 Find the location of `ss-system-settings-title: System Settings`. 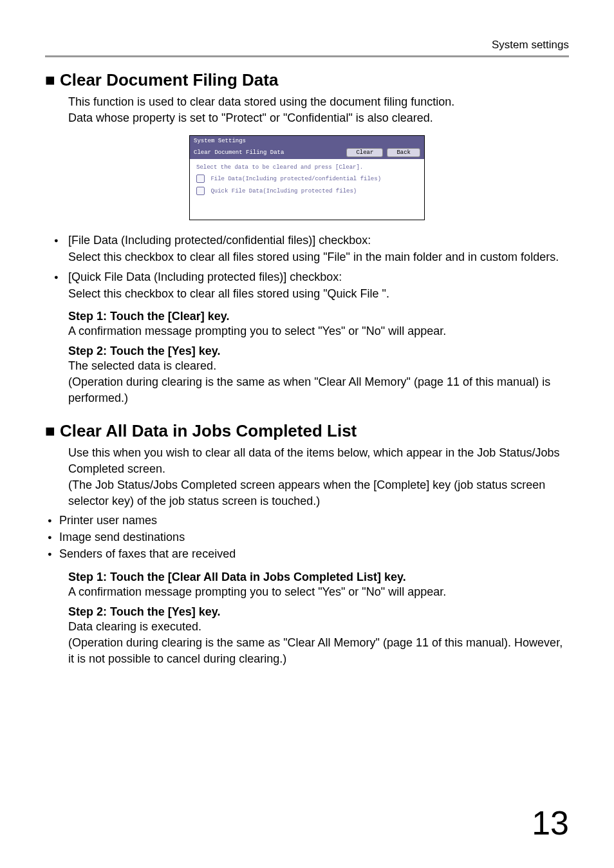

ss-system-settings-title: System Settings is located at coordinates (307, 141).